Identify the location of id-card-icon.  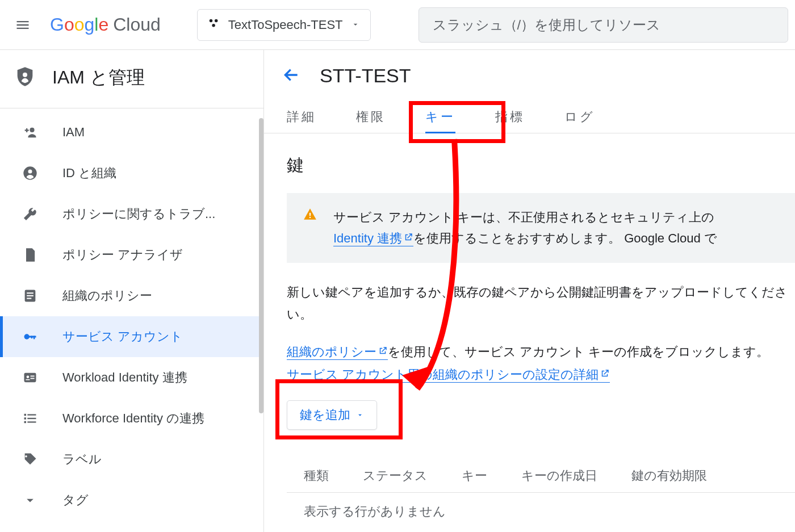
(30, 378).